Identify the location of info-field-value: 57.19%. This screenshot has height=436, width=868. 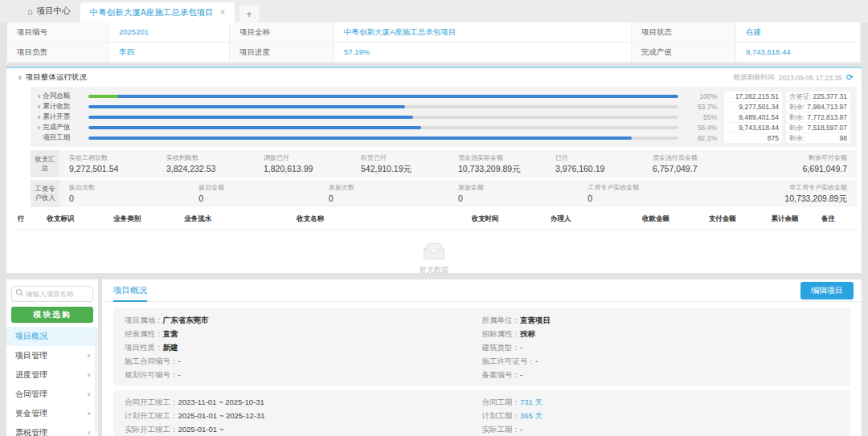
(483, 53).